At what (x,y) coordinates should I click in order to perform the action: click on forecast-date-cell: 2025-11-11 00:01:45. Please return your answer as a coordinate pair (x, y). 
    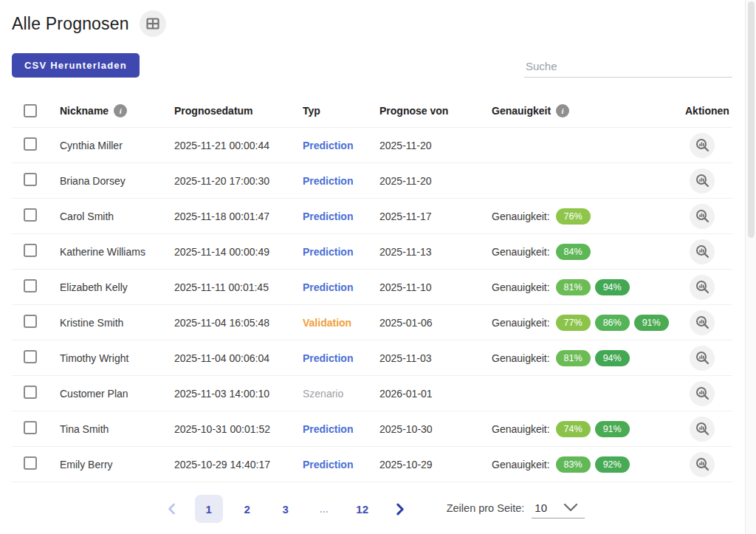
    Looking at the image, I should click on (238, 287).